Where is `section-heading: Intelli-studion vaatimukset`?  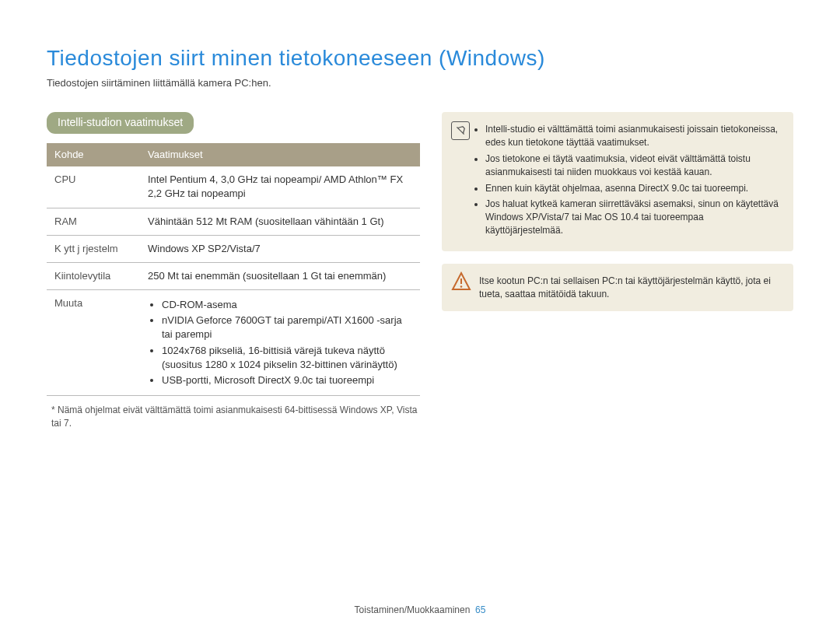
section-heading: Intelli-studion vaatimukset is located at coordinates (120, 123).